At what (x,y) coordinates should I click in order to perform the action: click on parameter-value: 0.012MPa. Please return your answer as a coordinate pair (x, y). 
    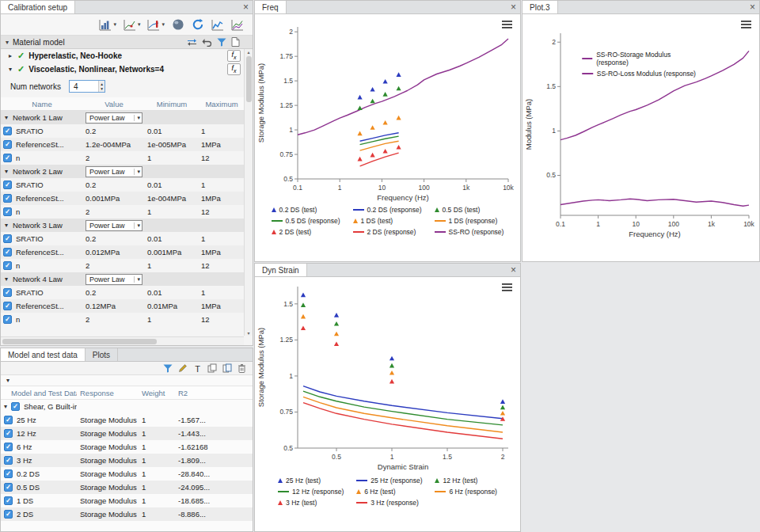
    Looking at the image, I should click on (114, 252).